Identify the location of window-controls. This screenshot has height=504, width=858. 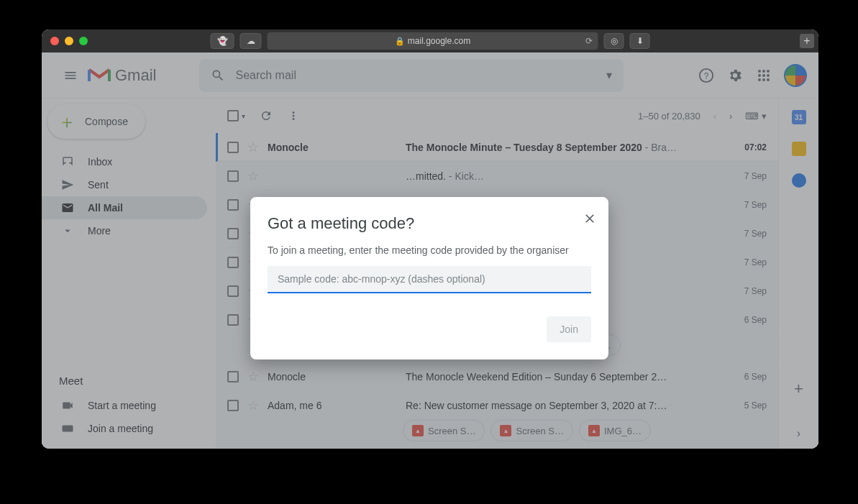
(69, 41).